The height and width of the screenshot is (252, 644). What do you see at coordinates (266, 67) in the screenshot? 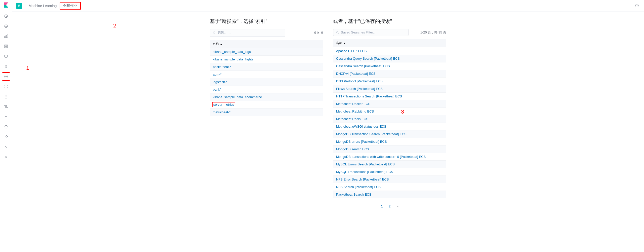
I see `table-row: packetbeat-*` at bounding box center [266, 67].